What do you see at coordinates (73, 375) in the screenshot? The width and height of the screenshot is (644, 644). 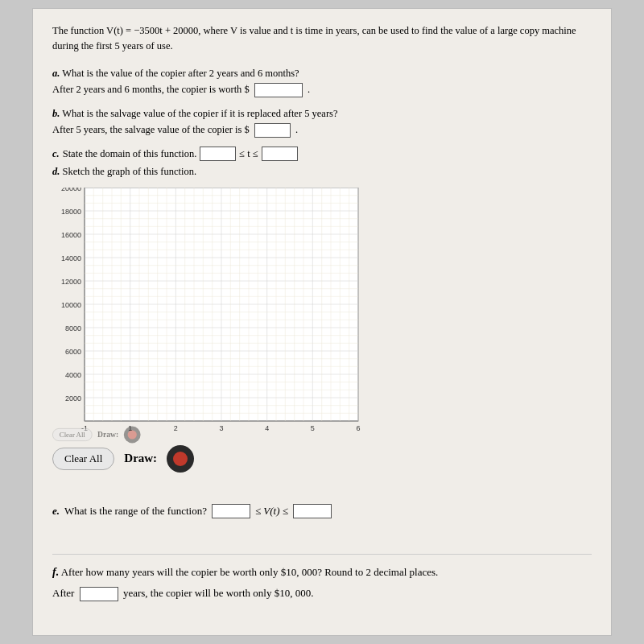 I see `svg-text: 4000` at bounding box center [73, 375].